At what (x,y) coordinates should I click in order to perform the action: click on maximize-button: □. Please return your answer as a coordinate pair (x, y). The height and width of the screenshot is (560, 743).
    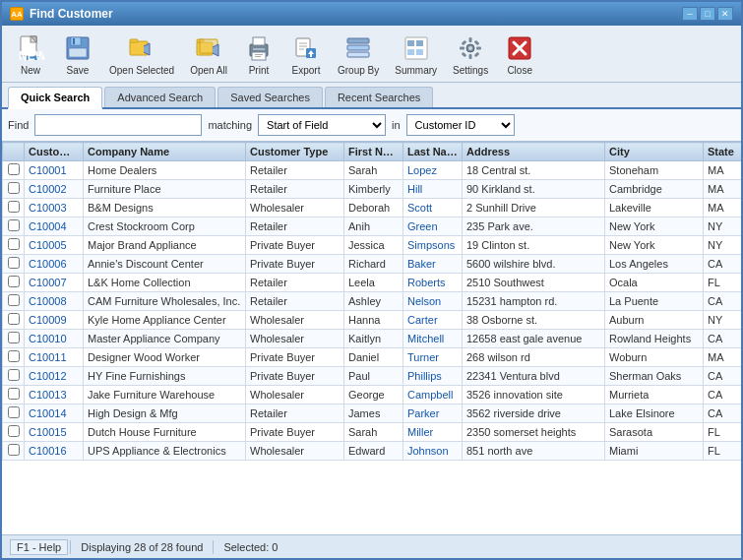
    Looking at the image, I should click on (708, 14).